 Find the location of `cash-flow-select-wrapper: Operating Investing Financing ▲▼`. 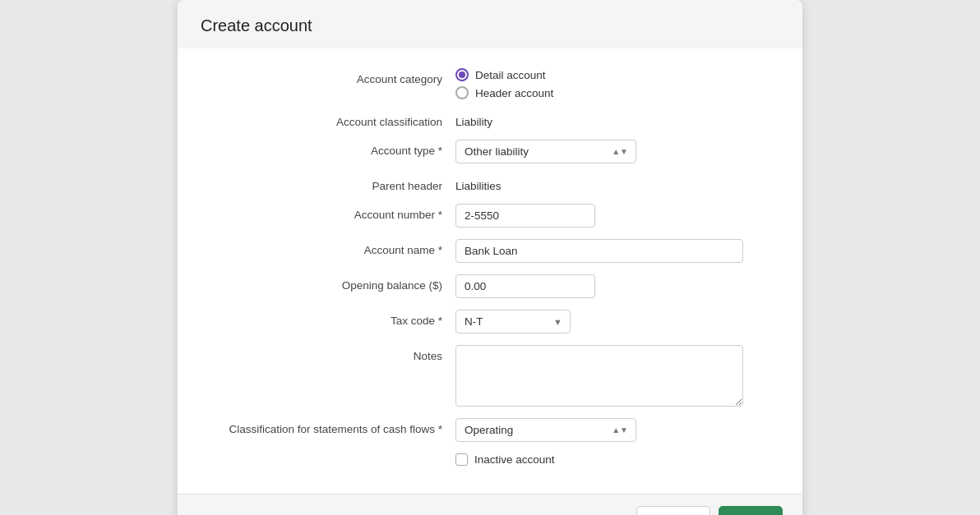

cash-flow-select-wrapper: Operating Investing Financing ▲▼ is located at coordinates (546, 430).